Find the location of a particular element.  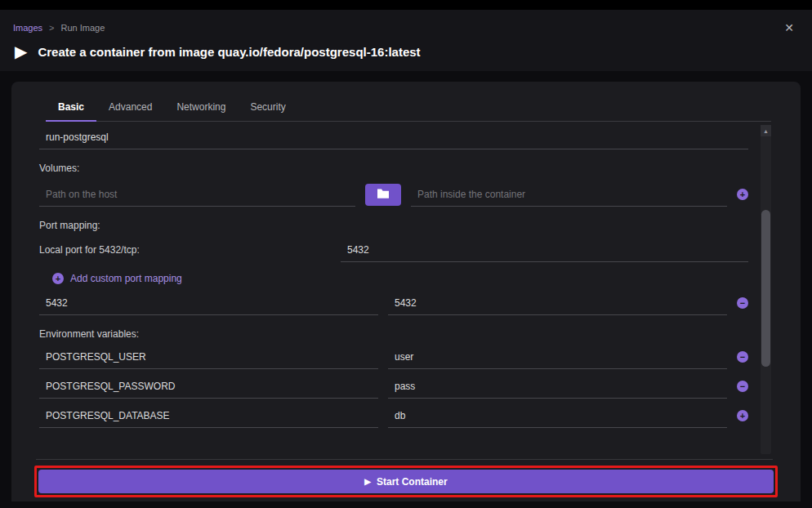

tab-security: Security is located at coordinates (268, 107).